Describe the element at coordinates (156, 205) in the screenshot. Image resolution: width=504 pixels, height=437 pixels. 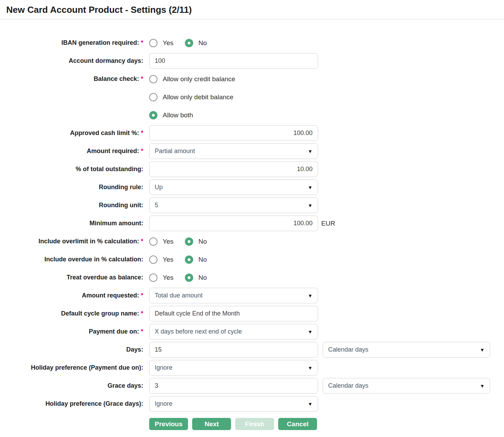
I see `selected-value: 5` at that location.